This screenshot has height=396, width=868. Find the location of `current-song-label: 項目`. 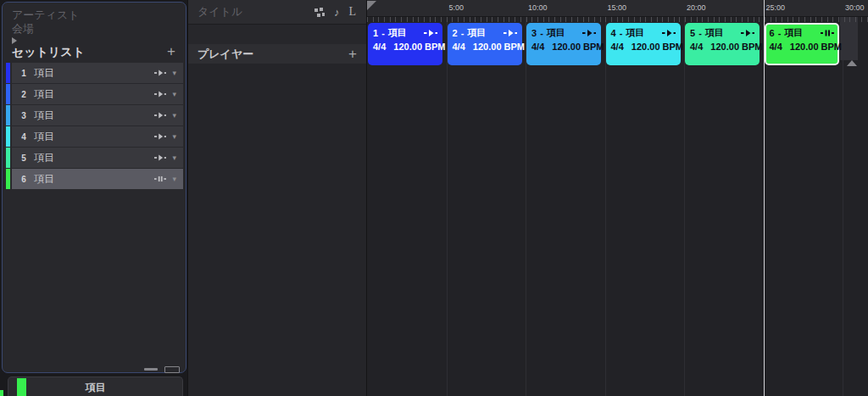

current-song-label: 項目 is located at coordinates (95, 388).